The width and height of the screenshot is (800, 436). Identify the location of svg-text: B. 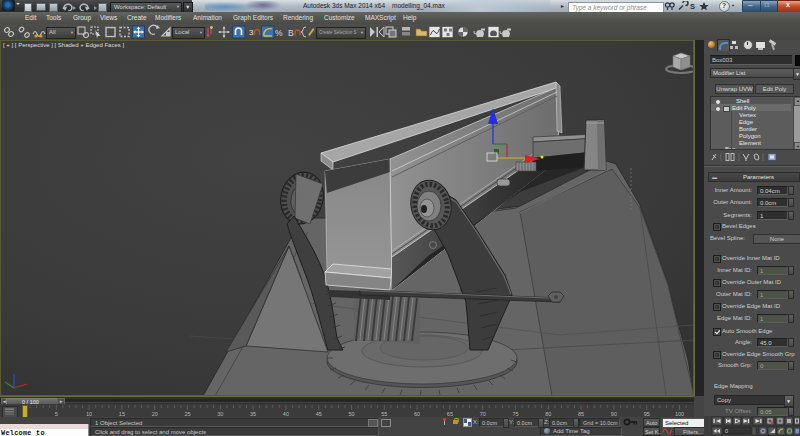
(291, 33).